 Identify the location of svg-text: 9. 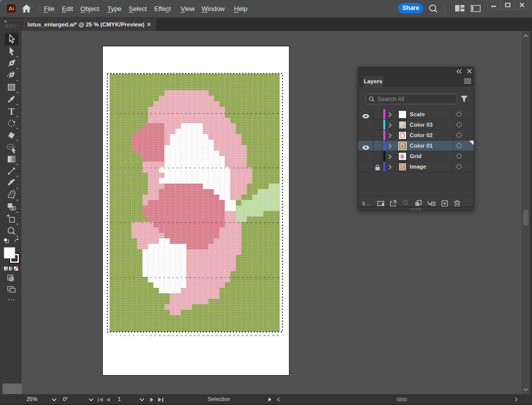
(147, 335).